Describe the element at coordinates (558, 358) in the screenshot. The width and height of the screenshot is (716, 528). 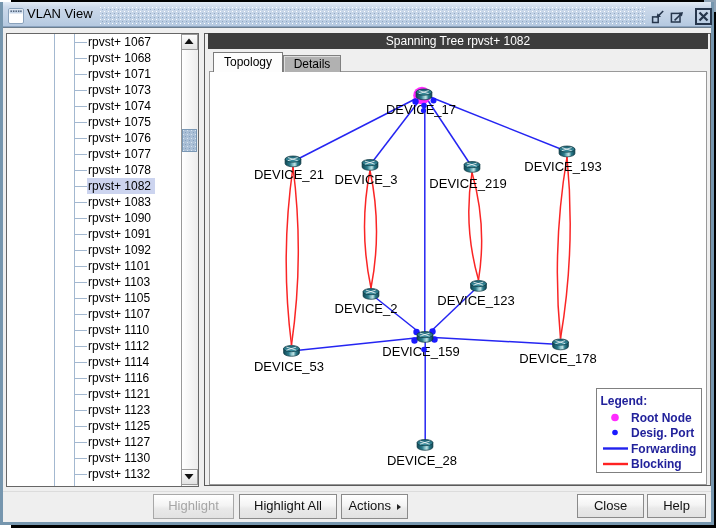
I see `svg-text: DEVICE_178` at that location.